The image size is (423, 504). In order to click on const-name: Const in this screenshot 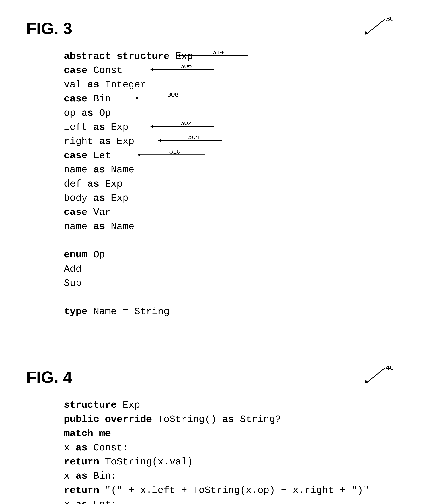, I will do `click(105, 71)`.